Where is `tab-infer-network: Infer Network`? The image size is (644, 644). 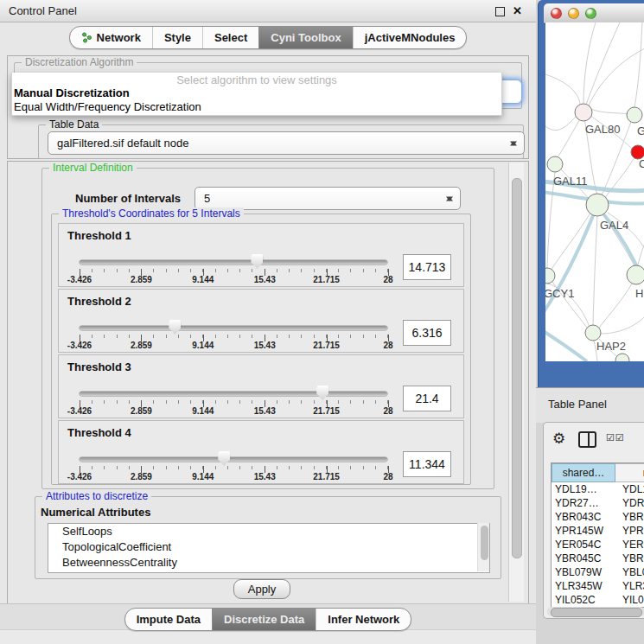 tab-infer-network: Infer Network is located at coordinates (363, 619).